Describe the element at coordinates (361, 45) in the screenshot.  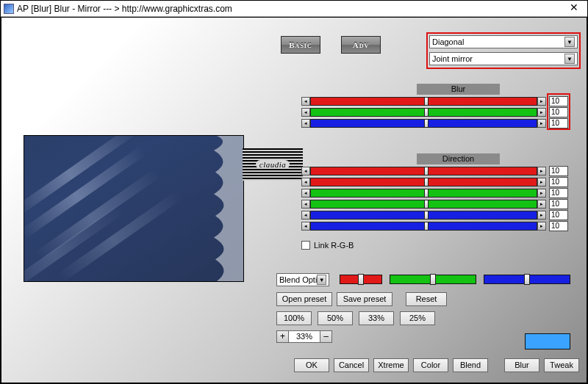
I see `tab-adv: Adv` at that location.